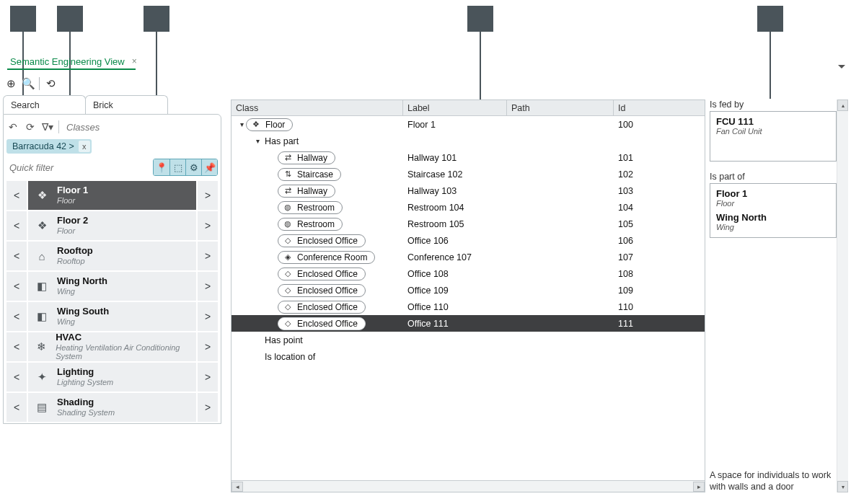 The height and width of the screenshot is (504, 851). Describe the element at coordinates (468, 307) in the screenshot. I see `table-row: ◇Enclosed OfficeOffice 110110` at that location.